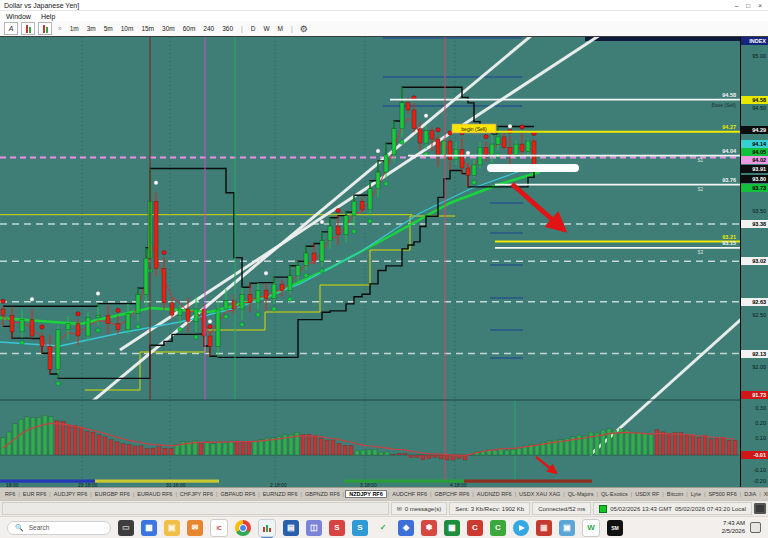  What do you see at coordinates (756, 528) in the screenshot?
I see `notification-icon` at bounding box center [756, 528].